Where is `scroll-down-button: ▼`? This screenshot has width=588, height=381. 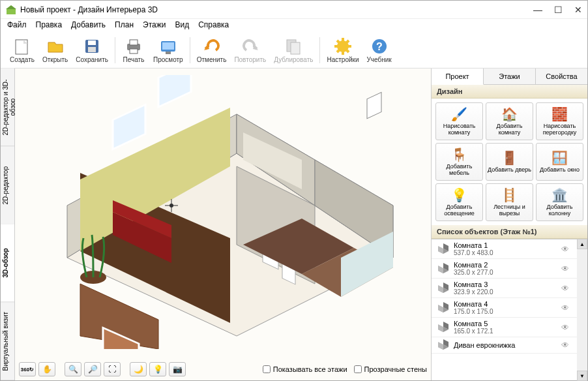
scroll-down-button: ▼ is located at coordinates (582, 376).